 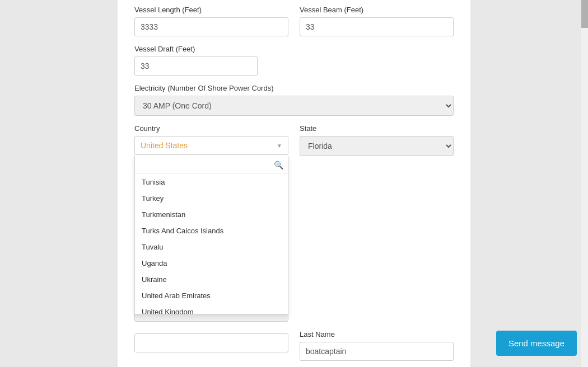 I want to click on dropdown-item-turkmenistan: Turkmenistan, so click(x=212, y=215).